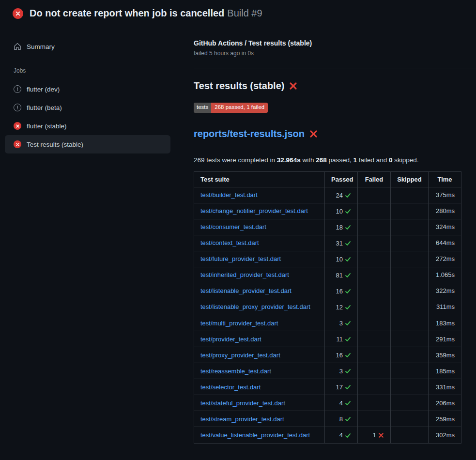 The width and height of the screenshot is (476, 460). Describe the element at coordinates (339, 211) in the screenshot. I see `passed-count: 10` at that location.